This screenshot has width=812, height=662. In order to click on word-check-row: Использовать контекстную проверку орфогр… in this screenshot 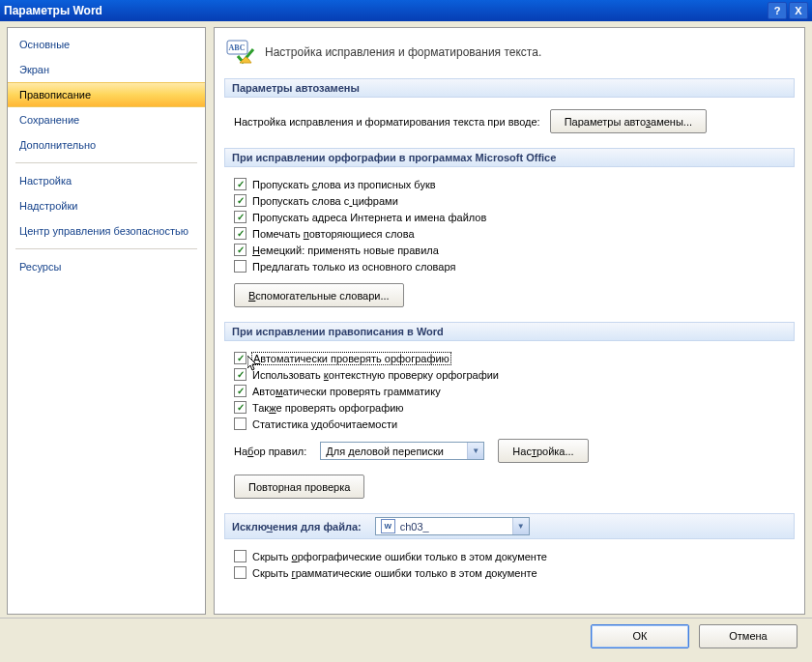, I will do `click(511, 375)`.